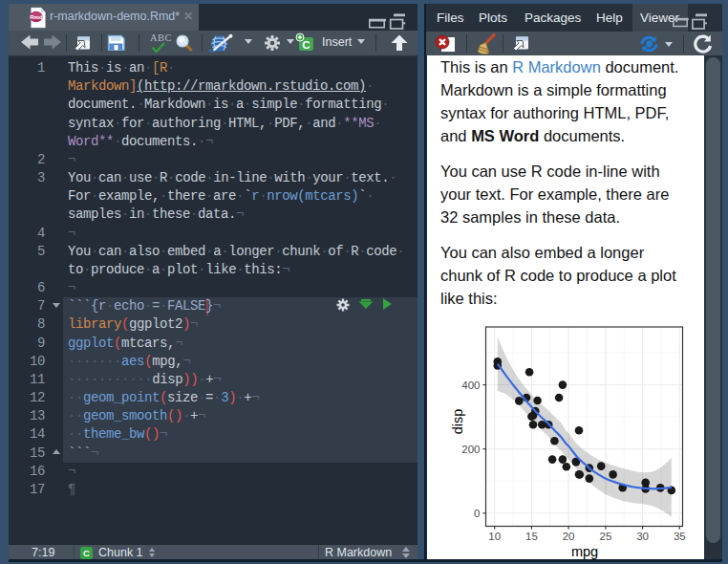 The image size is (728, 564). Describe the element at coordinates (585, 552) in the screenshot. I see `svg-text: mpg` at that location.